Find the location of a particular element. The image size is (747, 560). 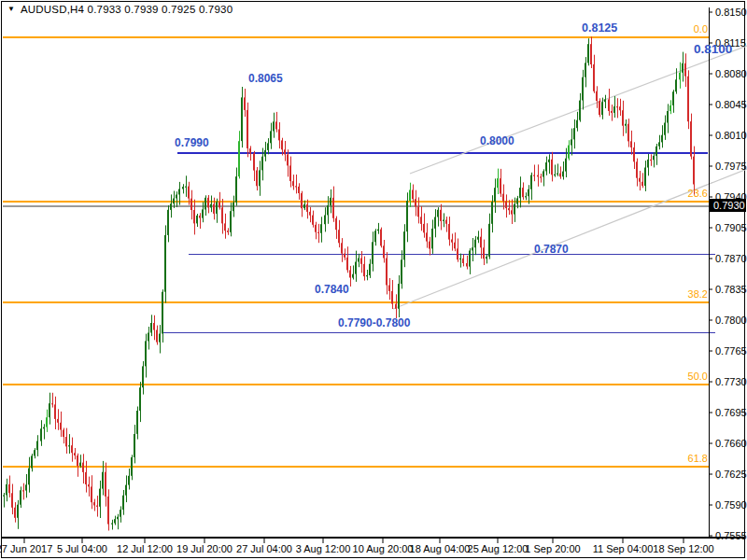

fib-label-50.0: 50.0 is located at coordinates (698, 376).